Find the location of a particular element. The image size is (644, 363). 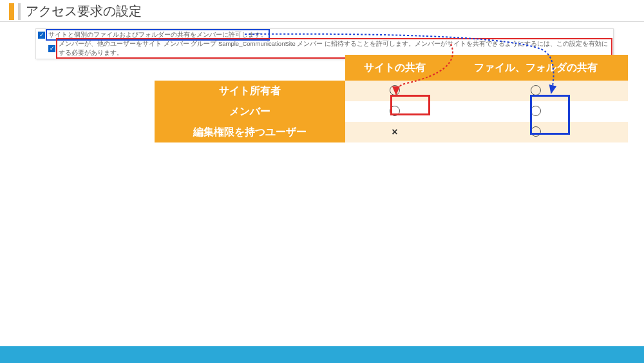

table-header-row: サイトの共有 ファイル、フォルダの共有 is located at coordinates (392, 68).